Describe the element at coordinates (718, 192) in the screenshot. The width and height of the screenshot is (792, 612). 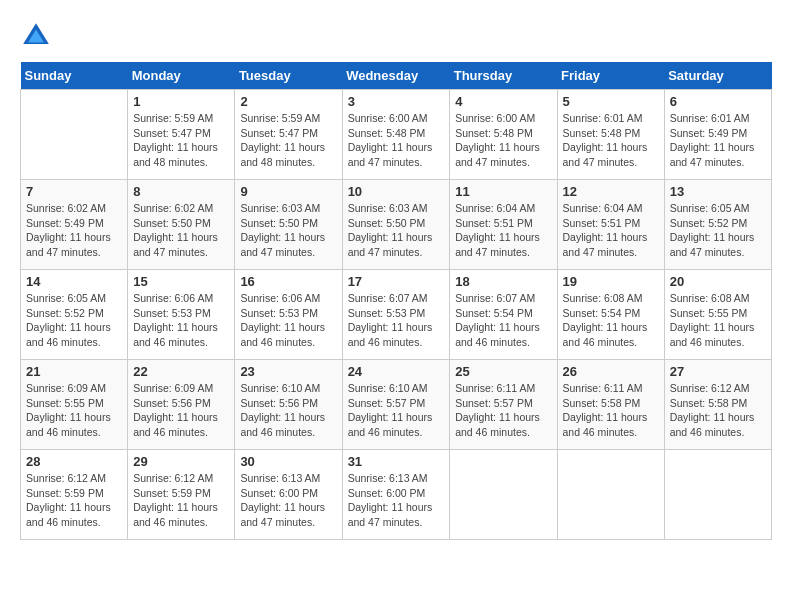
I see `day-number: 13` at that location.